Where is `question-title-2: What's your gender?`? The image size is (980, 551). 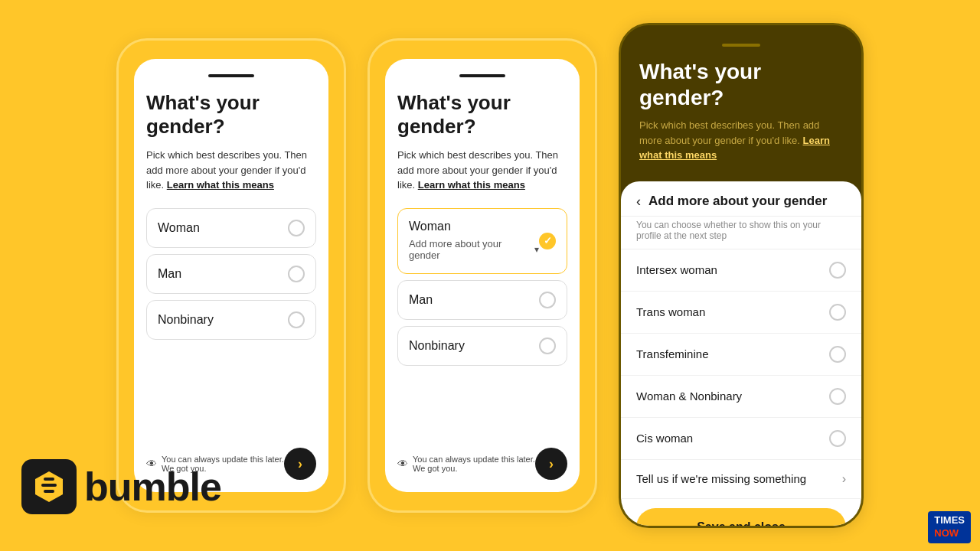 question-title-2: What's your gender? is located at coordinates (482, 115).